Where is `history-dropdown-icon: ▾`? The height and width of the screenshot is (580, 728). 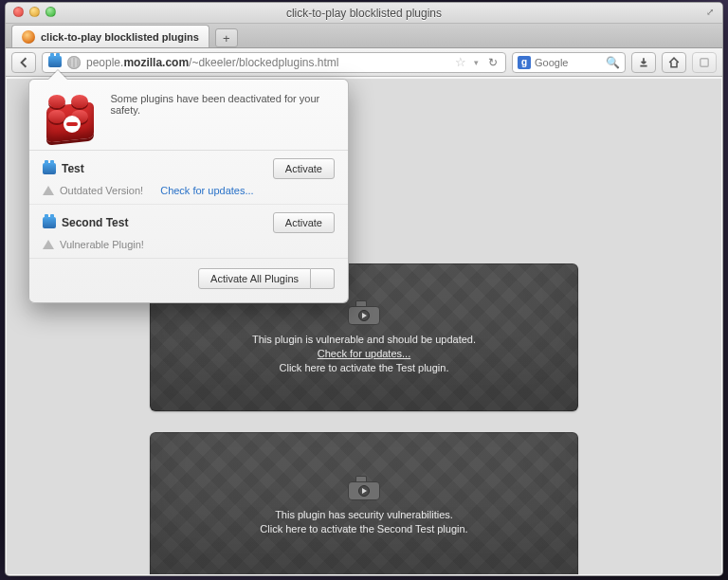
history-dropdown-icon: ▾ is located at coordinates (476, 63).